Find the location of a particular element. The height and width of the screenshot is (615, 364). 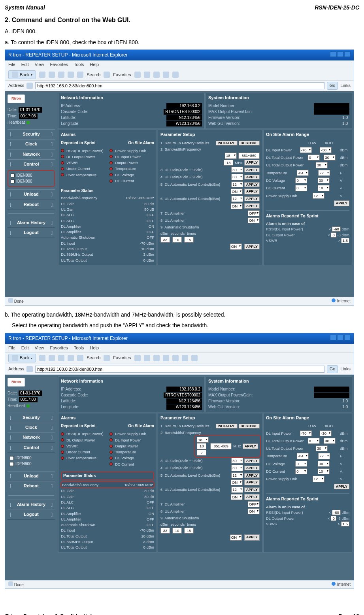

ulalc-on-select: ON▾ is located at coordinates (237, 206).